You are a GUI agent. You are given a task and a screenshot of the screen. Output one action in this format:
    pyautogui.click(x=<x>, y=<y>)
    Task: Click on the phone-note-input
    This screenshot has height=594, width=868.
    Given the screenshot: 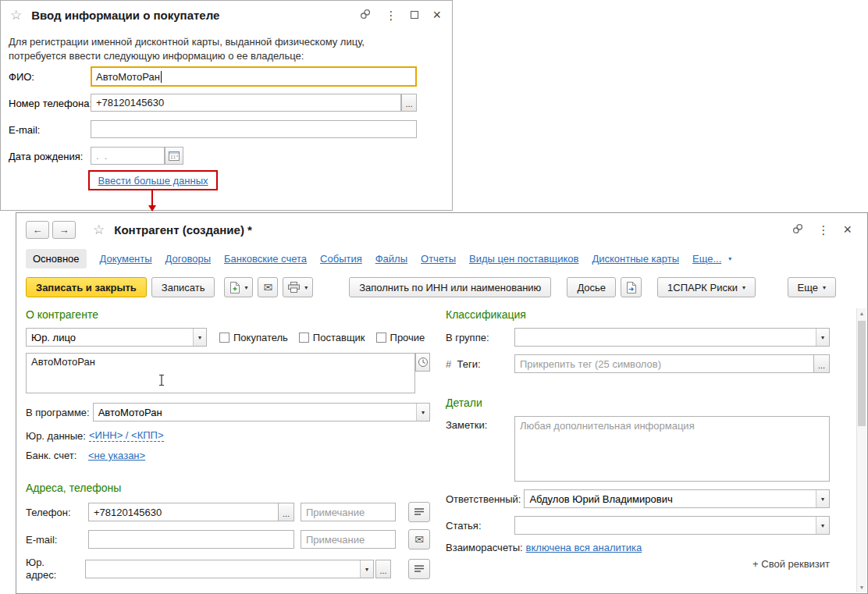 What is the action you would take?
    pyautogui.click(x=348, y=512)
    